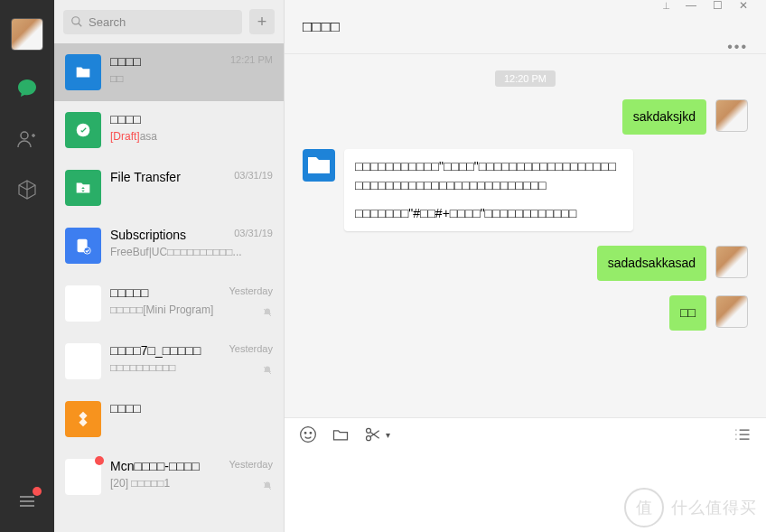 This screenshot has width=766, height=532. Describe the element at coordinates (27, 34) in the screenshot. I see `user-avatar` at that location.